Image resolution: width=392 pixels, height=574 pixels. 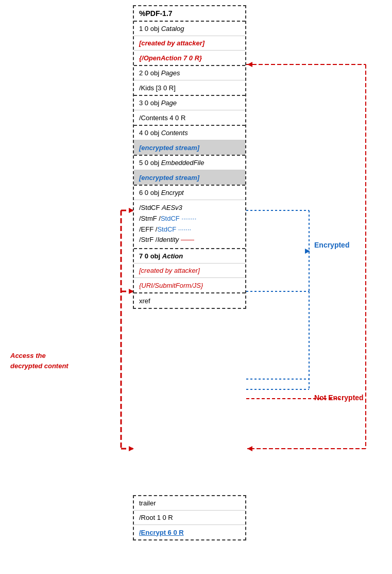 What do you see at coordinates (190, 29) in the screenshot?
I see `obj1-title: 1 0 obj Catalog` at bounding box center [190, 29].